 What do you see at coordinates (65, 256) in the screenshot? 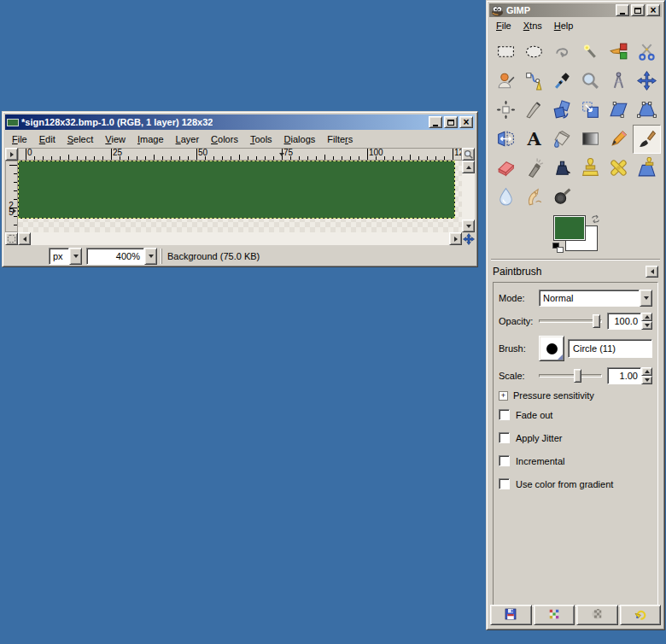
I see `unit-combo: px` at bounding box center [65, 256].